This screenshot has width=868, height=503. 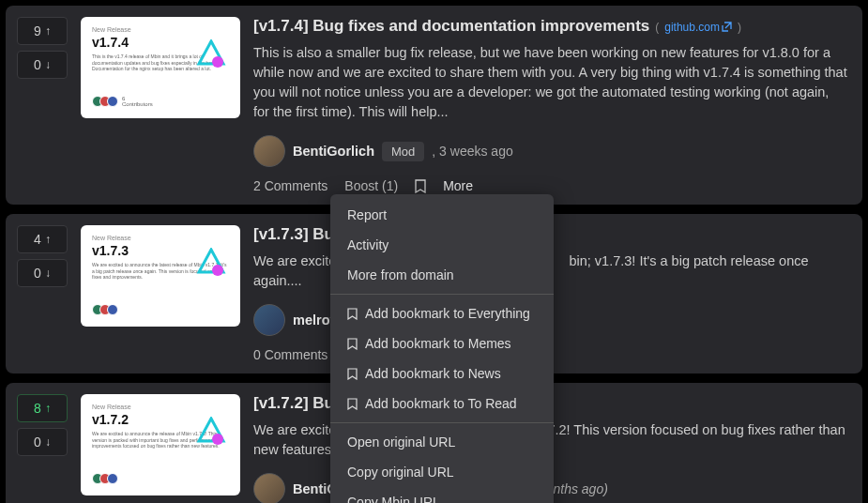 I want to click on post-meta: BentiGorlich Mod , 3 weeks ago, so click(x=550, y=151).